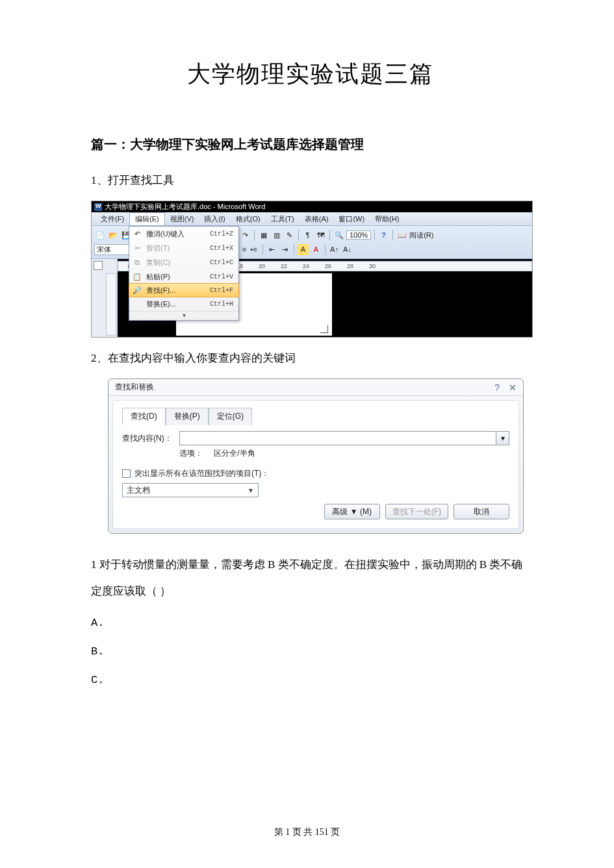  I want to click on menu-format: 格式(O), so click(248, 219).